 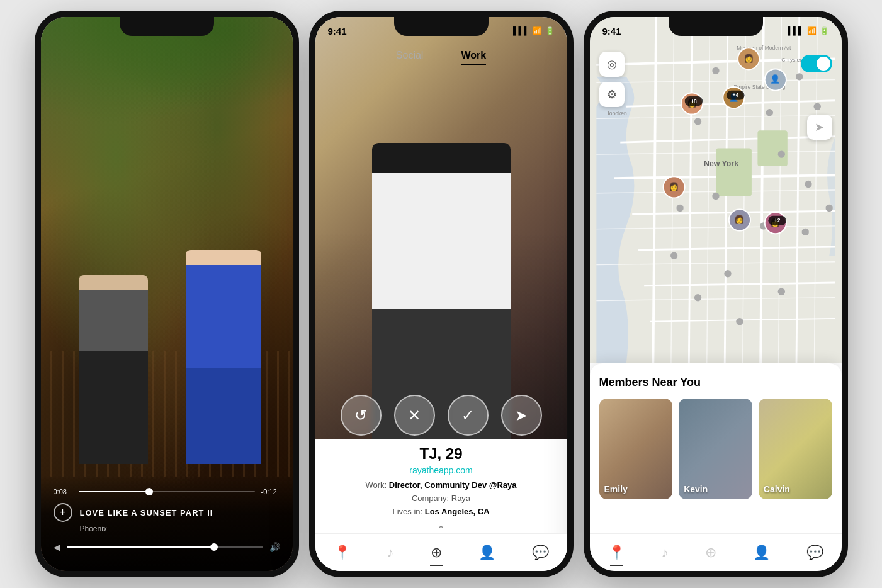 What do you see at coordinates (817, 64) in the screenshot?
I see `toggle-switch` at bounding box center [817, 64].